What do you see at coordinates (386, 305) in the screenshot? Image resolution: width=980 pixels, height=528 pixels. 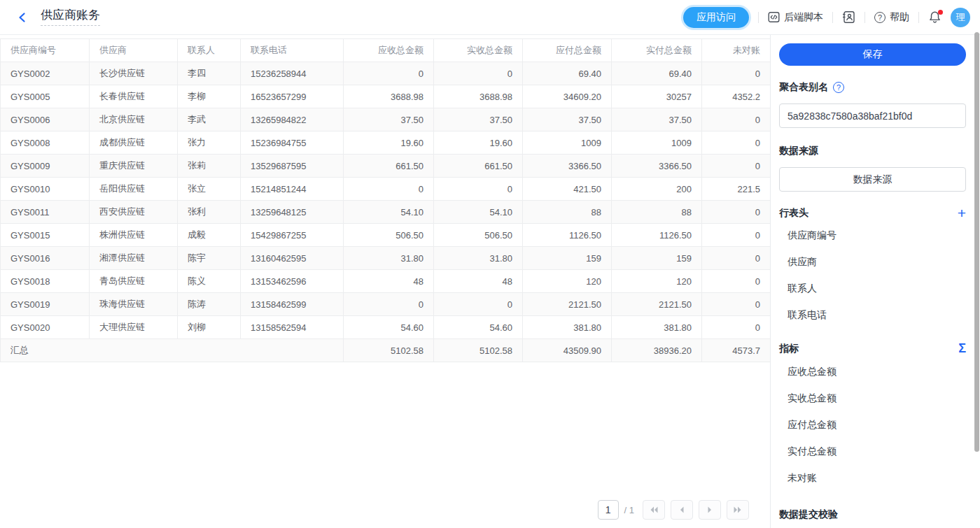 I see `table-row: GYS0019珠海供应链陈涛13158462599002121.502121.5…` at bounding box center [386, 305].